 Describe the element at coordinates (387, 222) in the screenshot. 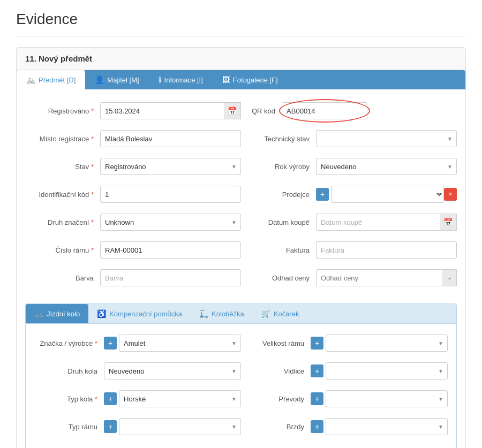

I see `datum-koupe-field-wrapper: 📅` at that location.